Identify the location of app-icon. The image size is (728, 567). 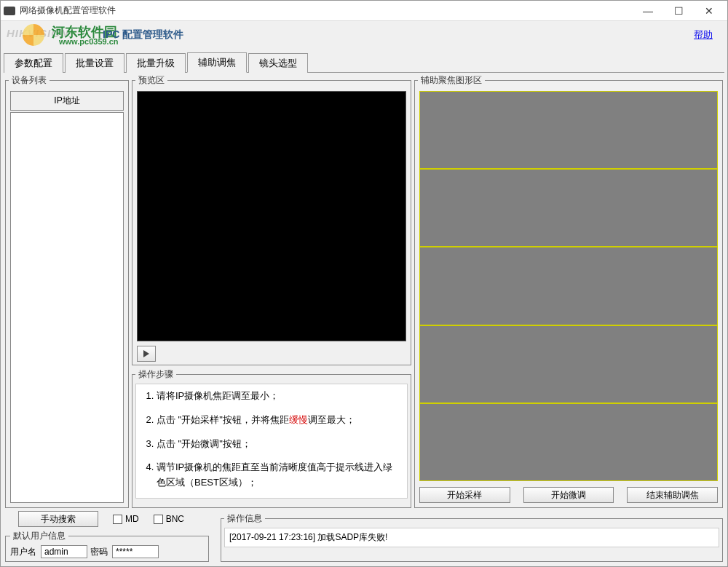
(9, 11).